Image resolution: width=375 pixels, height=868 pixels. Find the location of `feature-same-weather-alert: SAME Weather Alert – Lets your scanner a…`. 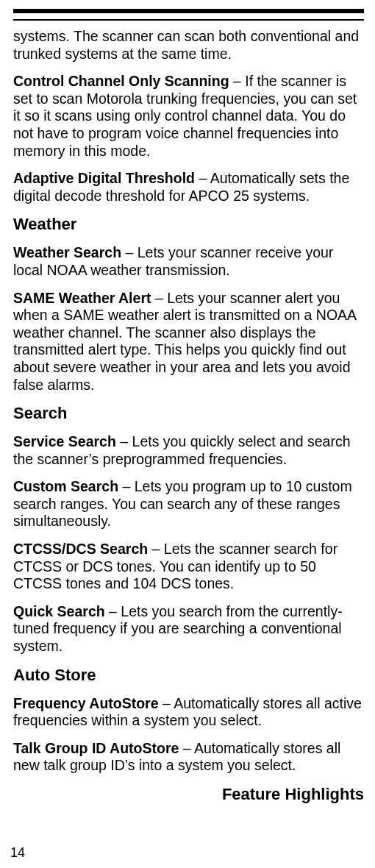

feature-same-weather-alert: SAME Weather Alert – Lets your scanner a… is located at coordinates (188, 342).